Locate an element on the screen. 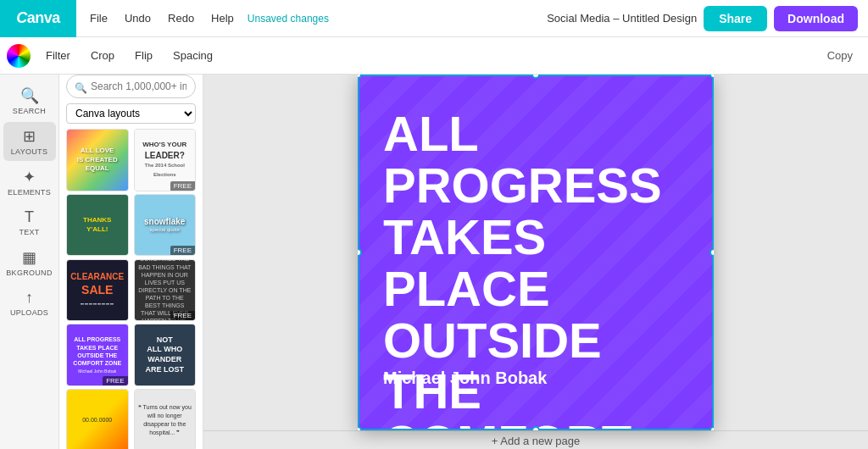 The width and height of the screenshot is (868, 449). sidebar-uploads-label: UPLOADS is located at coordinates (29, 313).